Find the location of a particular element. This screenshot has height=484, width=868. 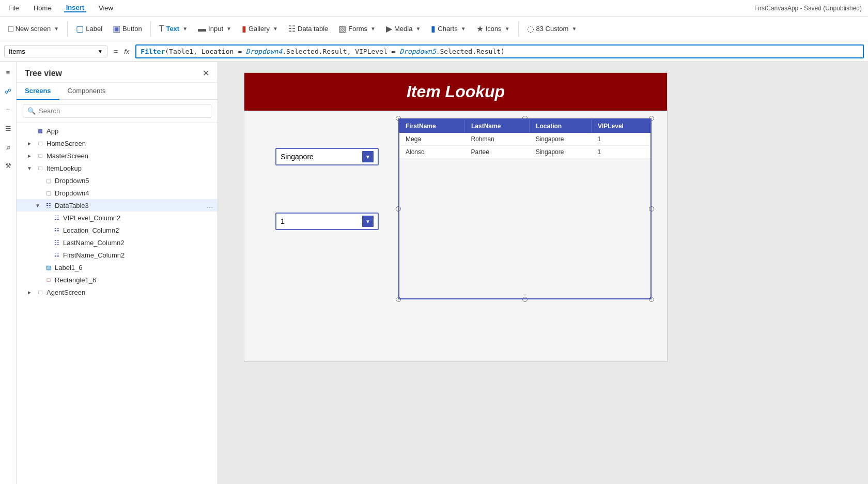

input-label: Input is located at coordinates (216, 29).